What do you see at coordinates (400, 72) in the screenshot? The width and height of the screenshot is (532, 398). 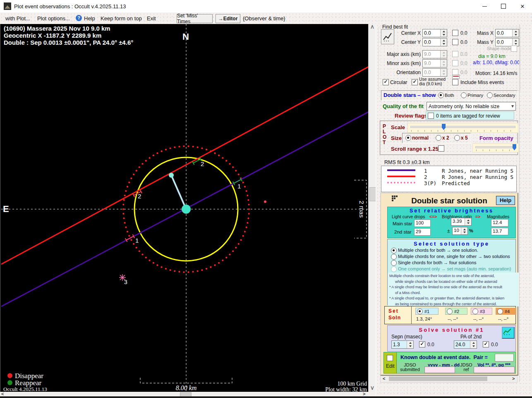 I see `orientation-label: Orientation` at bounding box center [400, 72].